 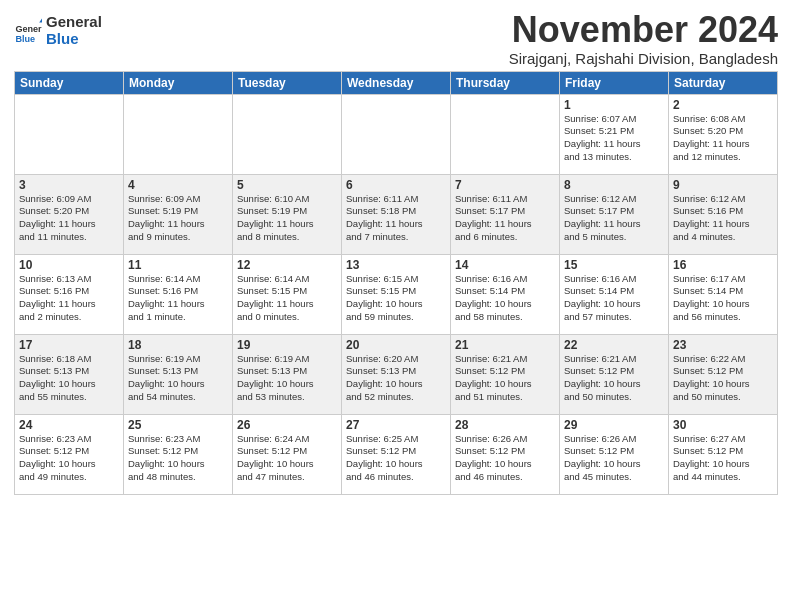 What do you see at coordinates (506, 214) in the screenshot?
I see `table-row: 7Sunrise: 6:11 AM Sunset: 5:17 PM Daylig…` at bounding box center [506, 214].